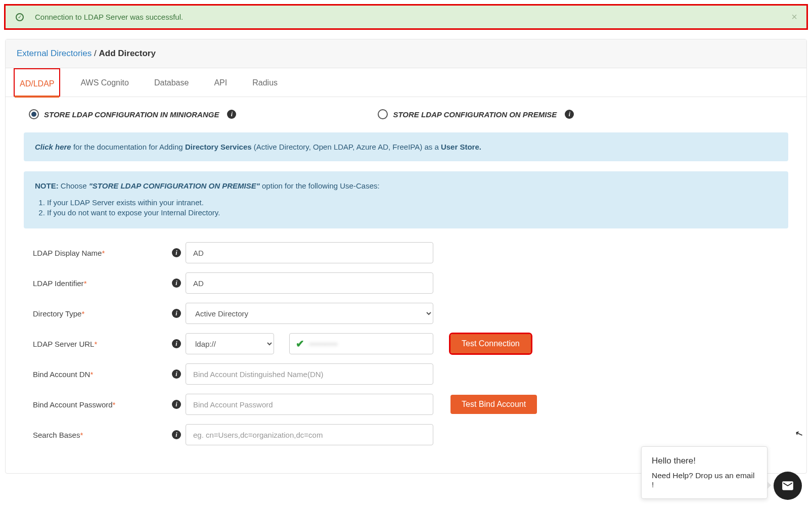  Describe the element at coordinates (309, 313) in the screenshot. I see `select-directory-type: Active Directory` at that location.